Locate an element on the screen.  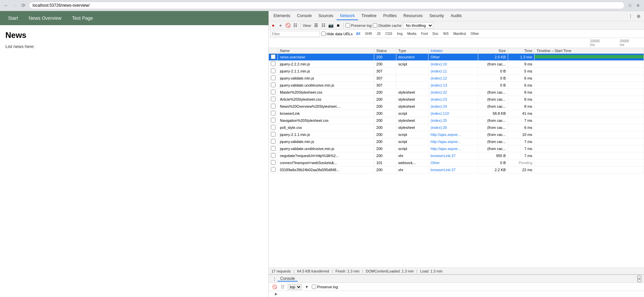
reload-button: ⟳ is located at coordinates (23, 5).